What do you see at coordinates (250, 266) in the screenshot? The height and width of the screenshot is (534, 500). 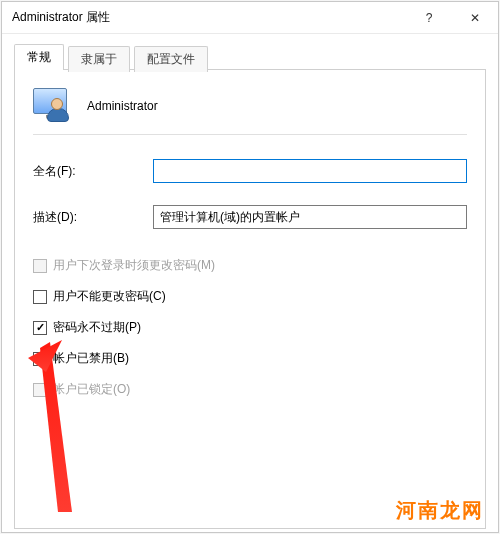 I see `check-must-change-password: 用户下次登录时须更改密码(M)` at bounding box center [250, 266].